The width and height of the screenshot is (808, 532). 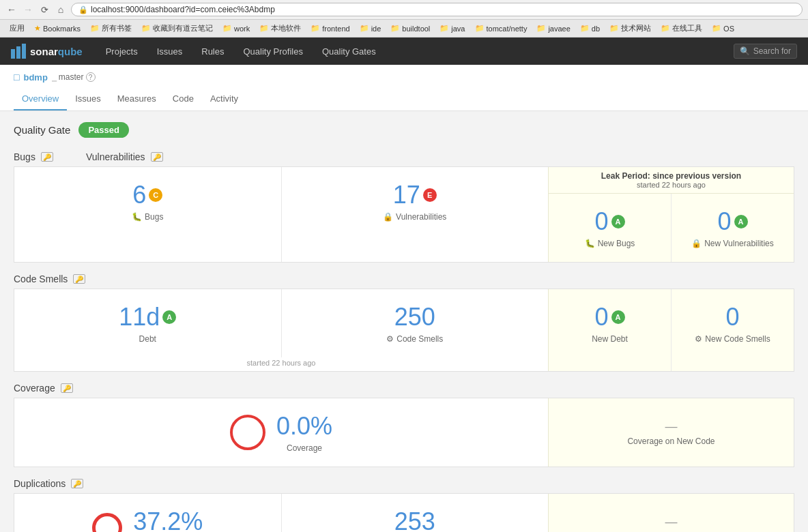 I want to click on dup-cell: 37.2% Duplications, so click(x=148, y=513).